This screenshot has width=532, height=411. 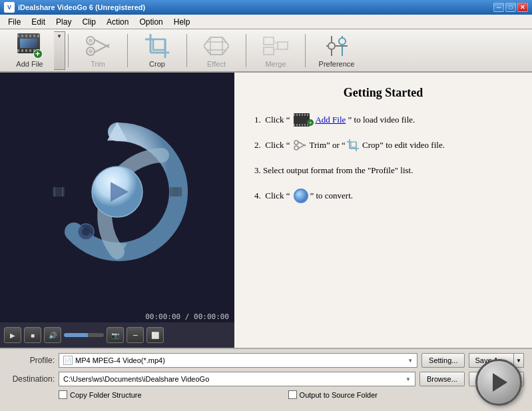 What do you see at coordinates (33, 335) in the screenshot?
I see `stop-button: ■` at bounding box center [33, 335].